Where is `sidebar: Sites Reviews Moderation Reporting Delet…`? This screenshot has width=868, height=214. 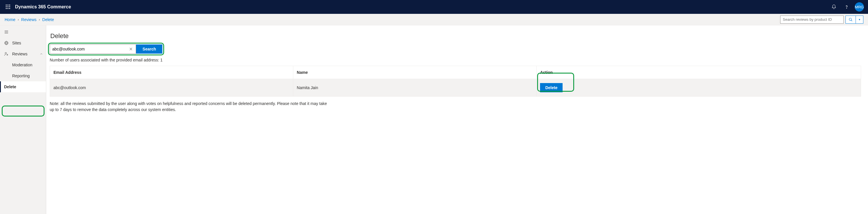 sidebar: Sites Reviews Moderation Reporting Delet… is located at coordinates (23, 120).